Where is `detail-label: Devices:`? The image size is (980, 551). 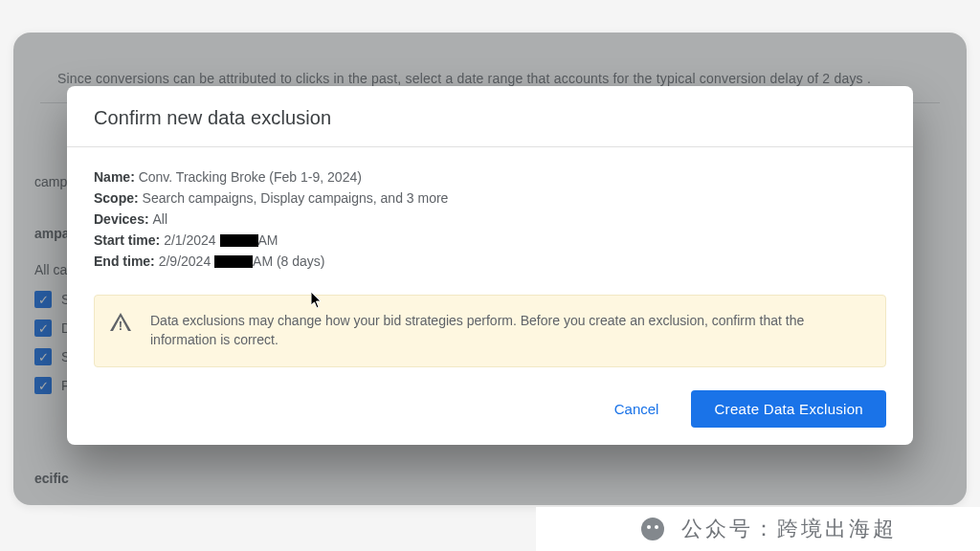 detail-label: Devices: is located at coordinates (122, 219).